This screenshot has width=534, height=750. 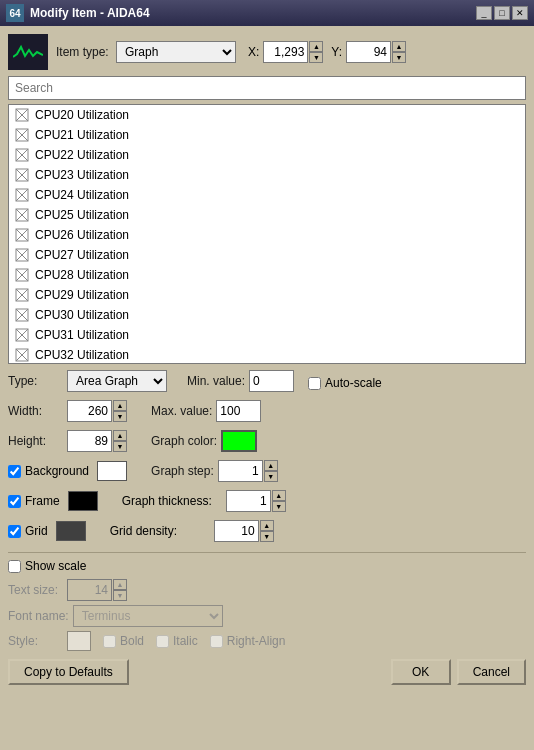 What do you see at coordinates (421, 672) in the screenshot?
I see `ok-button: OK` at bounding box center [421, 672].